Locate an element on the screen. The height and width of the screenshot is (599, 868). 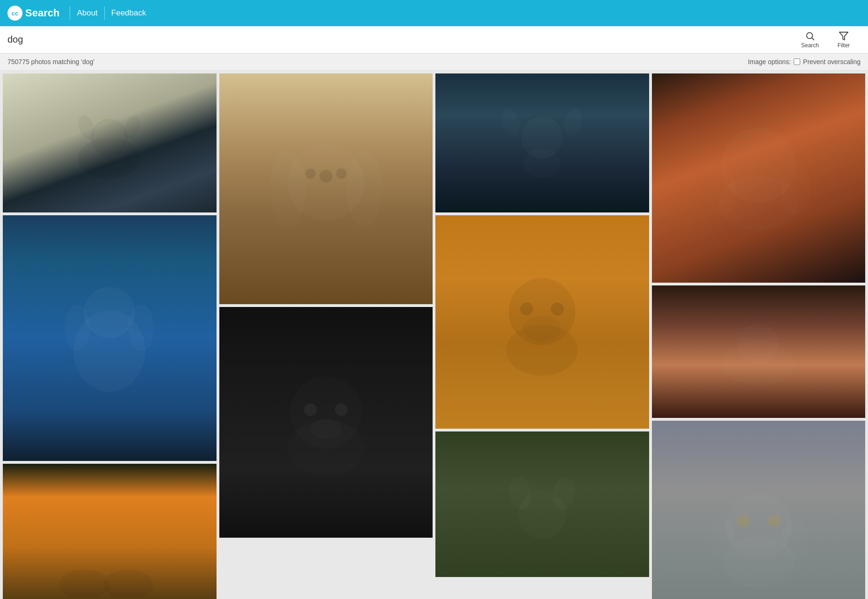
prevent-overscaling-label: Prevent overscaling is located at coordinates (832, 62).